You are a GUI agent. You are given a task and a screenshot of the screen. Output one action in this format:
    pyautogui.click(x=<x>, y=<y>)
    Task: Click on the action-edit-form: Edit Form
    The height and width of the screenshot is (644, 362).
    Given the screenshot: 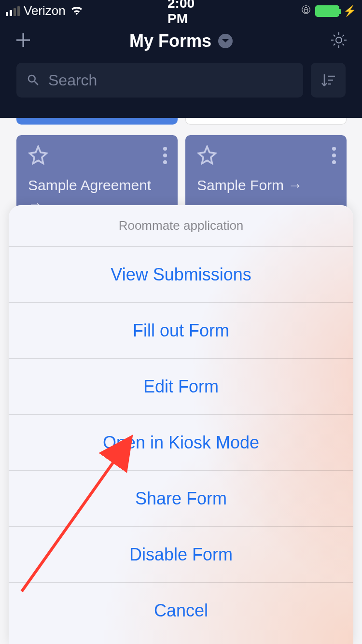 What is the action you would take?
    pyautogui.click(x=181, y=387)
    